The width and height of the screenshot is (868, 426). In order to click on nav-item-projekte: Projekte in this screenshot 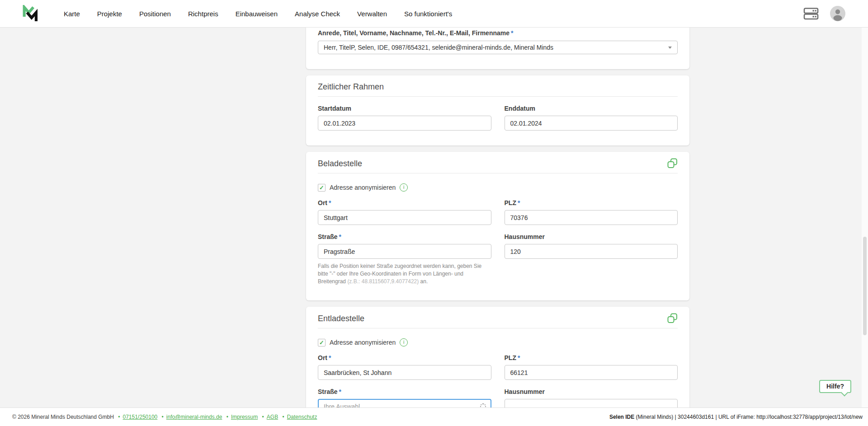, I will do `click(109, 14)`.